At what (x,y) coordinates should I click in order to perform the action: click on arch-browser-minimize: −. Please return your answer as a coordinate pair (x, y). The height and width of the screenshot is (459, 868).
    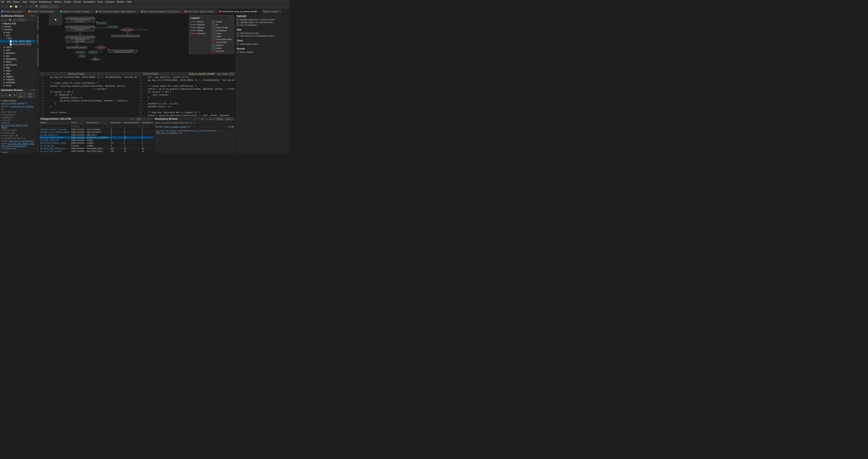
    Looking at the image, I should click on (30, 16).